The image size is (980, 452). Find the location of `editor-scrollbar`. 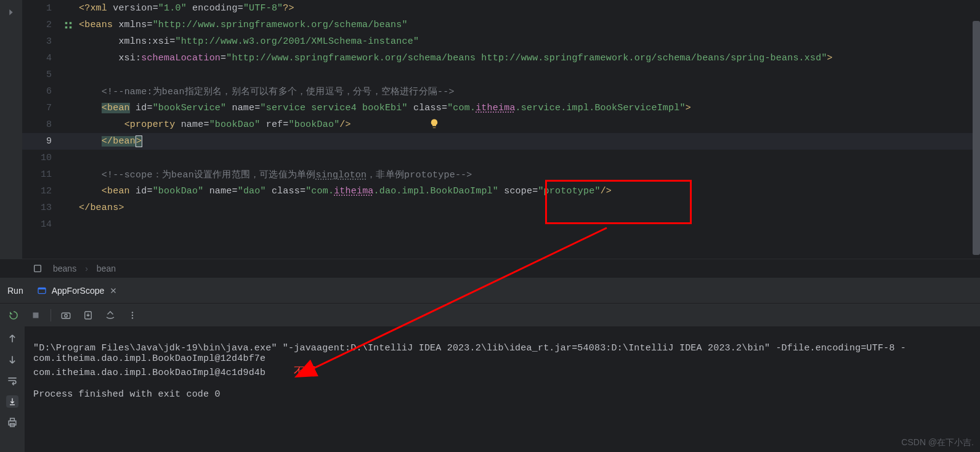

editor-scrollbar is located at coordinates (976, 138).